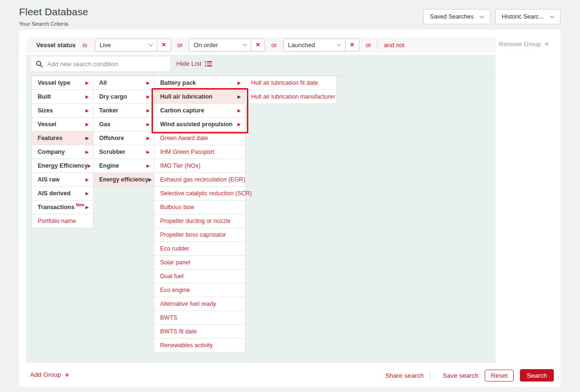 Image resolution: width=580 pixels, height=392 pixels. I want to click on menu-item-renewables-activity: Renewables activity, so click(200, 345).